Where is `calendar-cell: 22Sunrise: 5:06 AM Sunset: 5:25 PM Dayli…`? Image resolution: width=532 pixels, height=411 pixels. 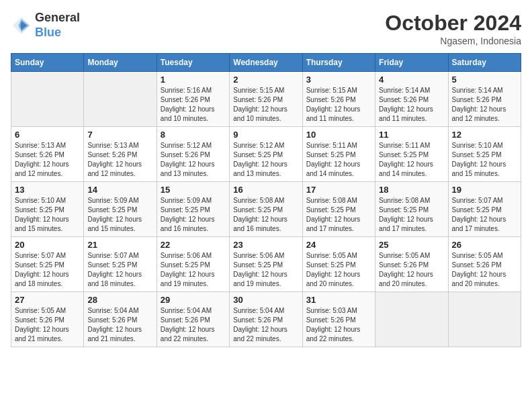 calendar-cell: 22Sunrise: 5:06 AM Sunset: 5:25 PM Dayli… is located at coordinates (193, 265).